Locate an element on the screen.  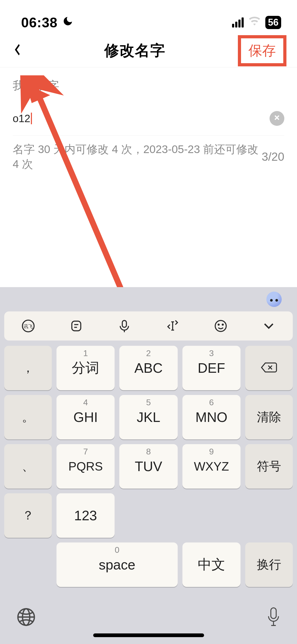
keyboard-clipboard-button is located at coordinates (76, 326).